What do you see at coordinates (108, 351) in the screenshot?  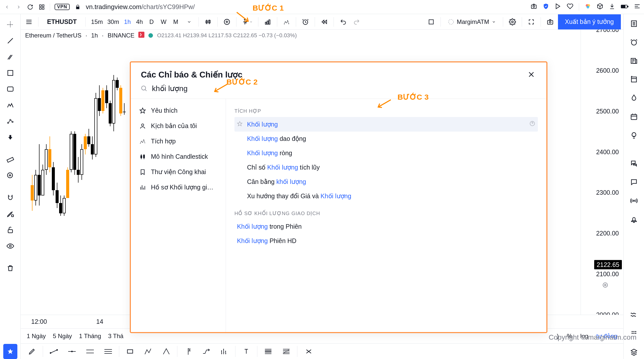 I see `channel-icon` at bounding box center [108, 351].